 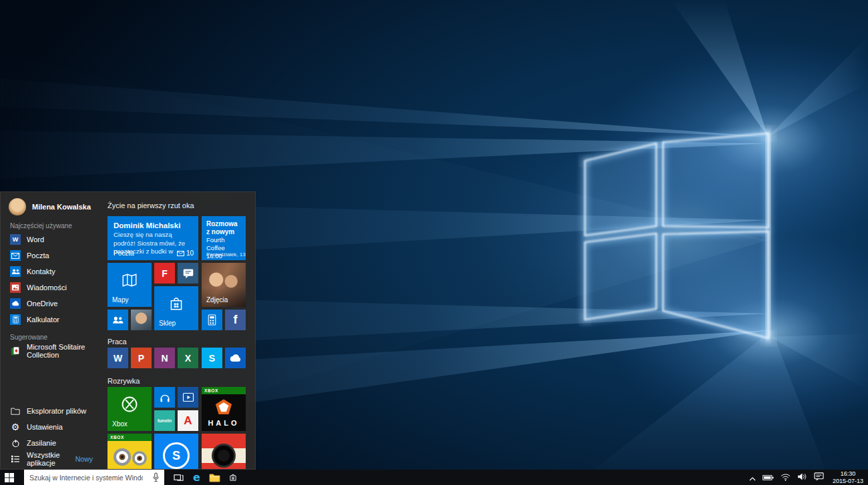 What do you see at coordinates (51, 443) in the screenshot?
I see `power-item: Zasilanie` at bounding box center [51, 443].